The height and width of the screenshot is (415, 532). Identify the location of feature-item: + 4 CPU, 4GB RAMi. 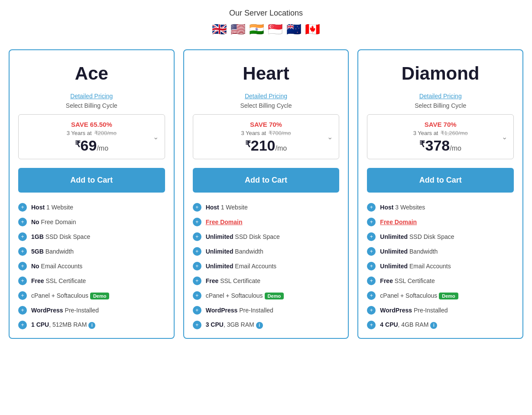
(440, 325).